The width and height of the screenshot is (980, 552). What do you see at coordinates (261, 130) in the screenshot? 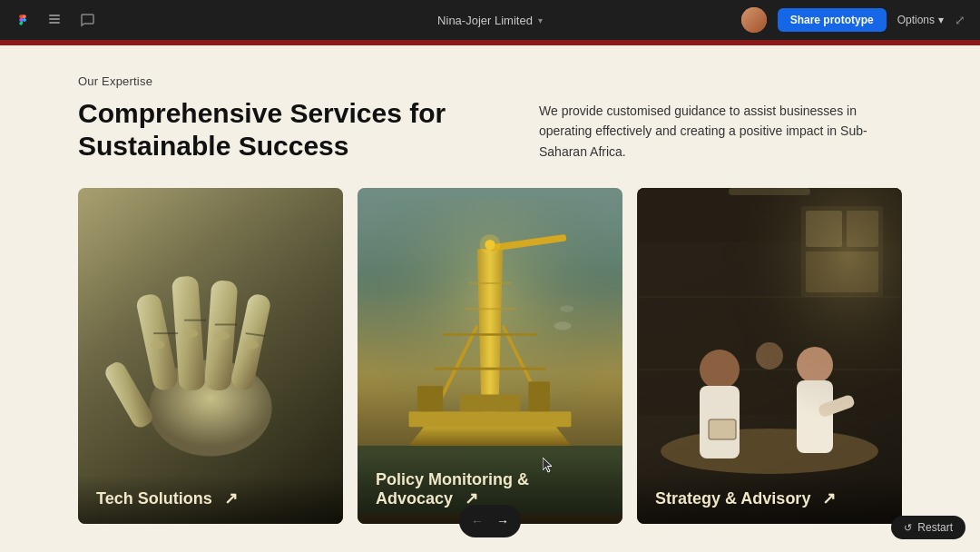
I see `main-heading: Comprehensive Services for Sustainable S…` at bounding box center [261, 130].